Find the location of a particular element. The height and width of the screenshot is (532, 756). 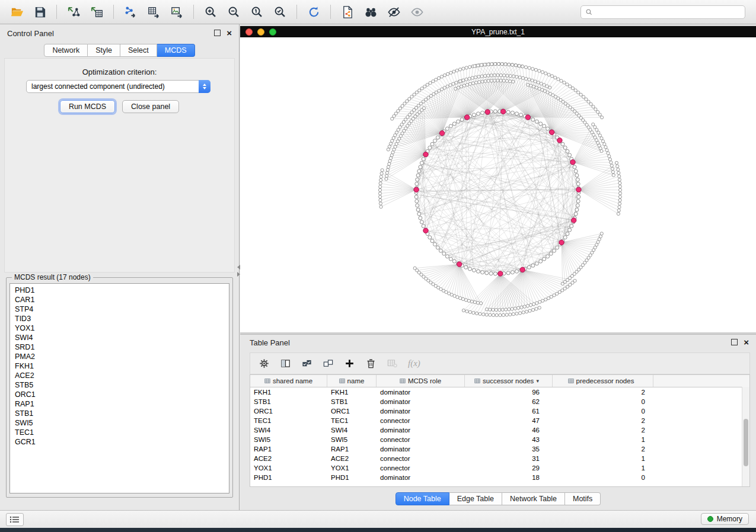

refresh-icon is located at coordinates (314, 12).